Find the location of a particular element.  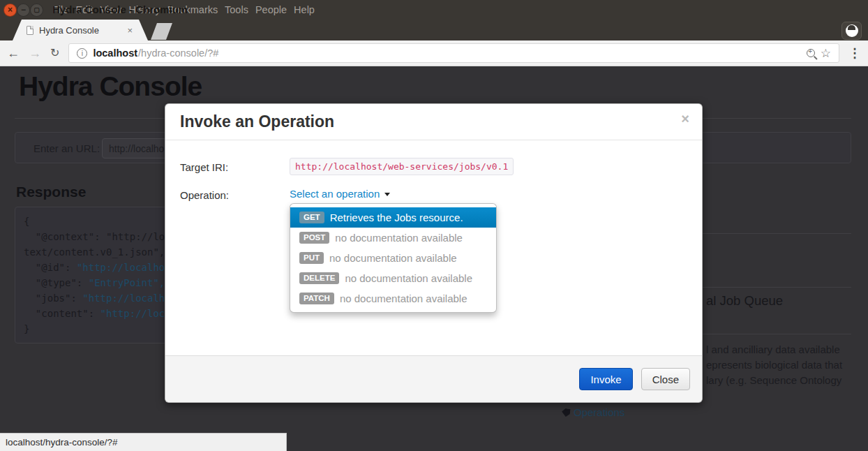

job-queue-heading: al Job Queue is located at coordinates (744, 301).